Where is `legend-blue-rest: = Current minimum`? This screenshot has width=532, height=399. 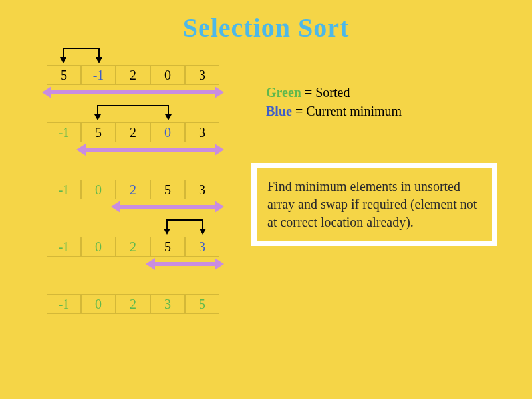
legend-blue-rest: = Current minimum is located at coordinates (347, 111).